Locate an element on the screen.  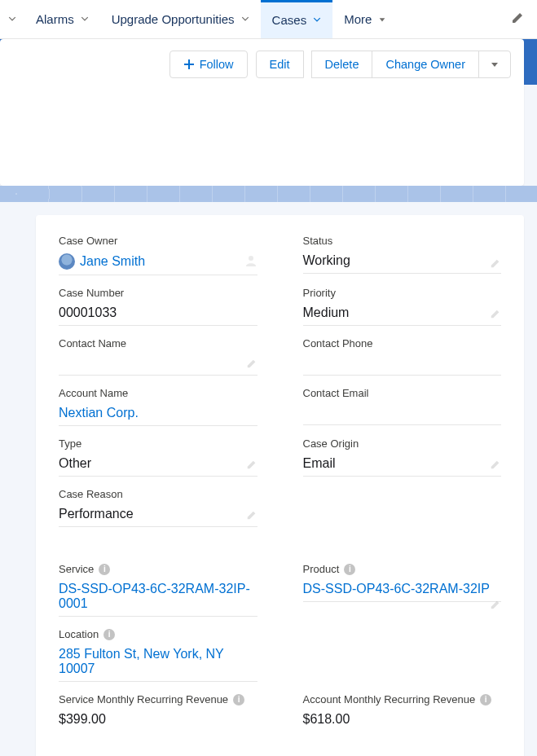
field: Contact Phone is located at coordinates (403, 357).